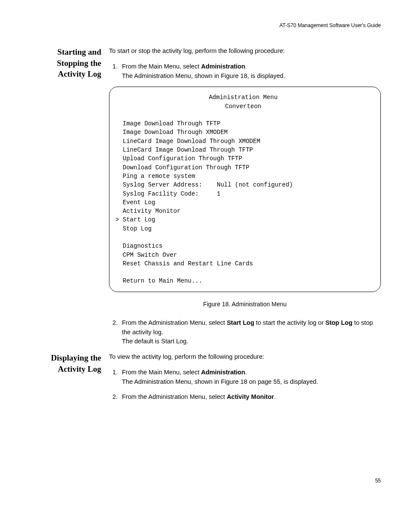  Describe the element at coordinates (252, 342) in the screenshot. I see `step2-after: The default is Start Log.` at that location.